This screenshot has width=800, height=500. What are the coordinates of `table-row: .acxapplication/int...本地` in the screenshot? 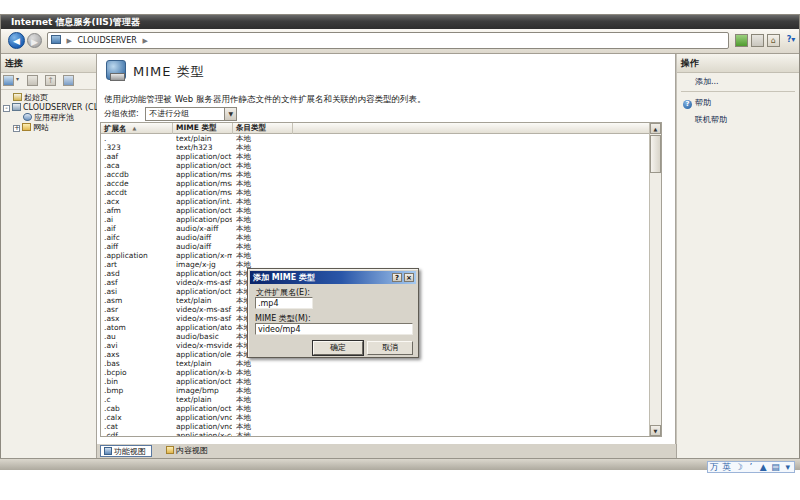 It's located at (375, 202).